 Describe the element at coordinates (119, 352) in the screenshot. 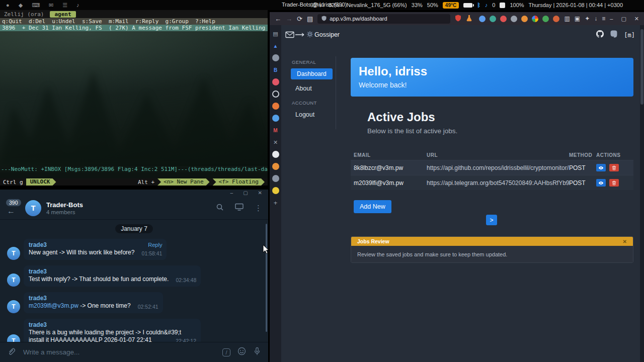

I see `message-input` at that location.